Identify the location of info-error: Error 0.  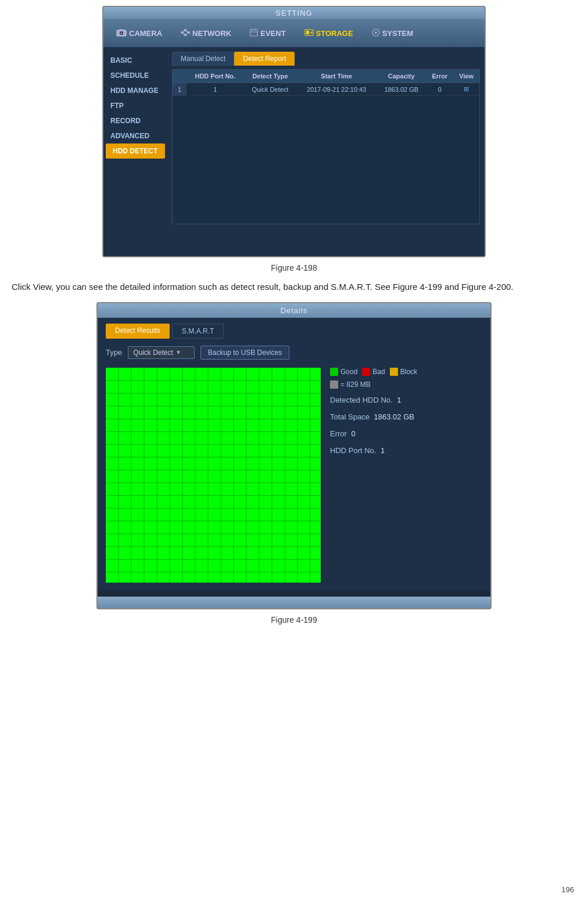
(406, 433).